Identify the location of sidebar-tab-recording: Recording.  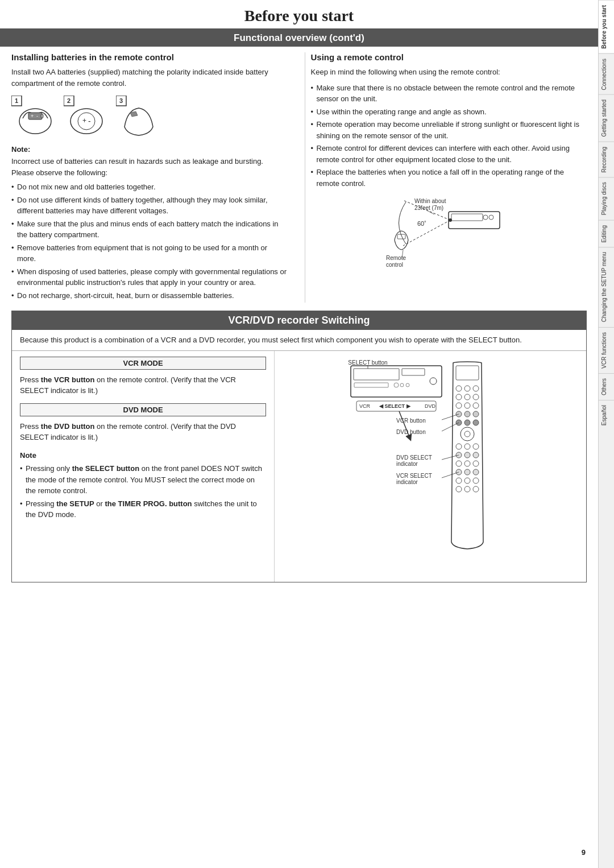
(606, 159).